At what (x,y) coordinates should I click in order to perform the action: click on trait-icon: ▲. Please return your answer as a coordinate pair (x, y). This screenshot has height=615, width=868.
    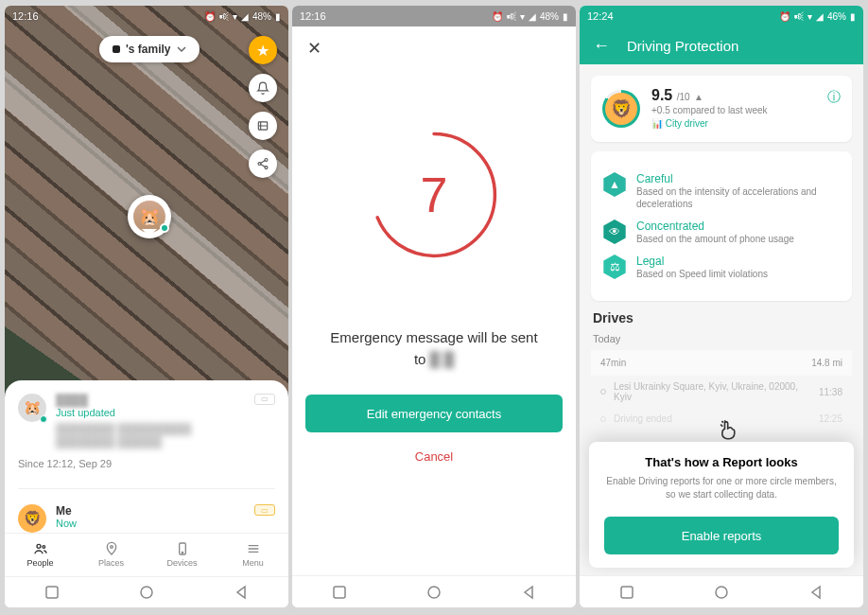
    Looking at the image, I should click on (615, 184).